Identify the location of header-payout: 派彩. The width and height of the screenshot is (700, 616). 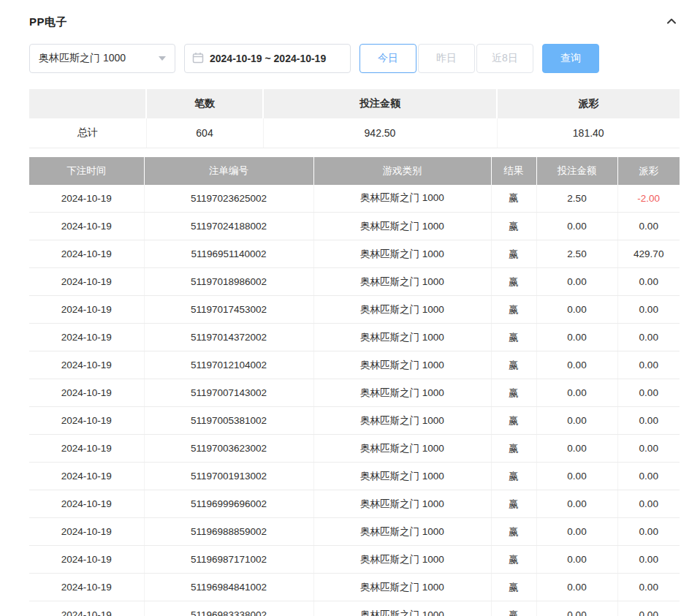
(649, 171).